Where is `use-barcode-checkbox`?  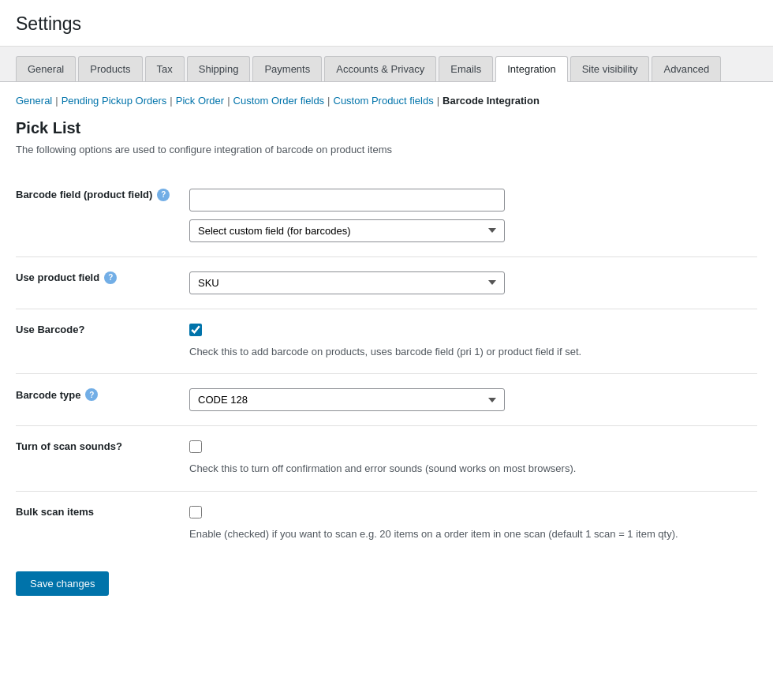
use-barcode-checkbox is located at coordinates (196, 330).